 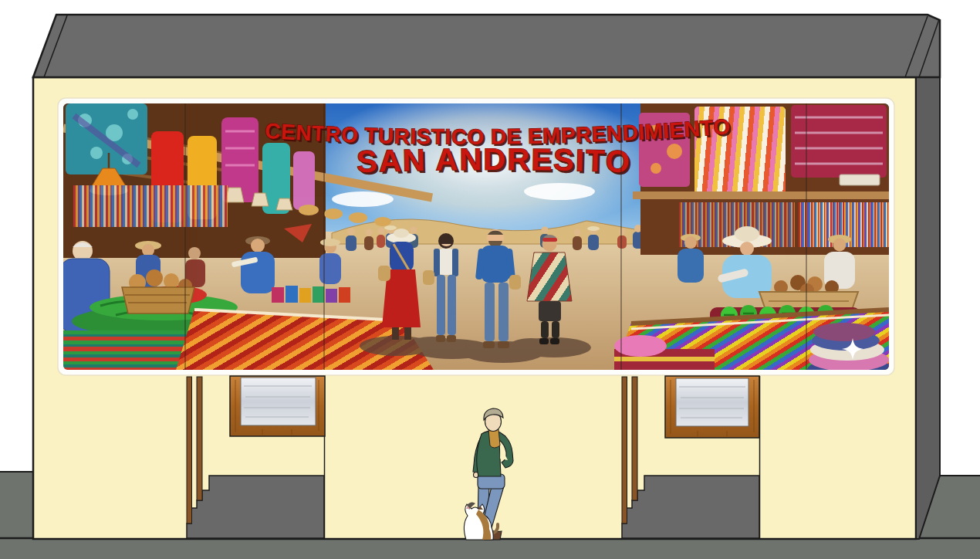 I want to click on tote-bag, so click(x=429, y=278).